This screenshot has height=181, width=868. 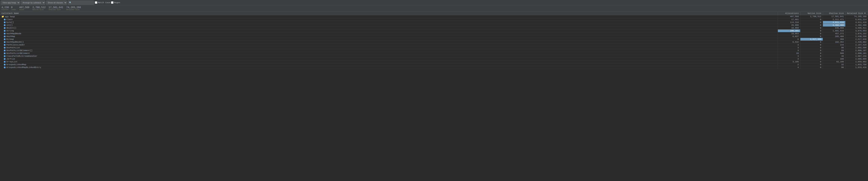 What do you see at coordinates (434, 67) in the screenshot?
I see `table-row: CGroupedLinkedMap$LinkedEntry40961,833,4…` at bounding box center [434, 67].